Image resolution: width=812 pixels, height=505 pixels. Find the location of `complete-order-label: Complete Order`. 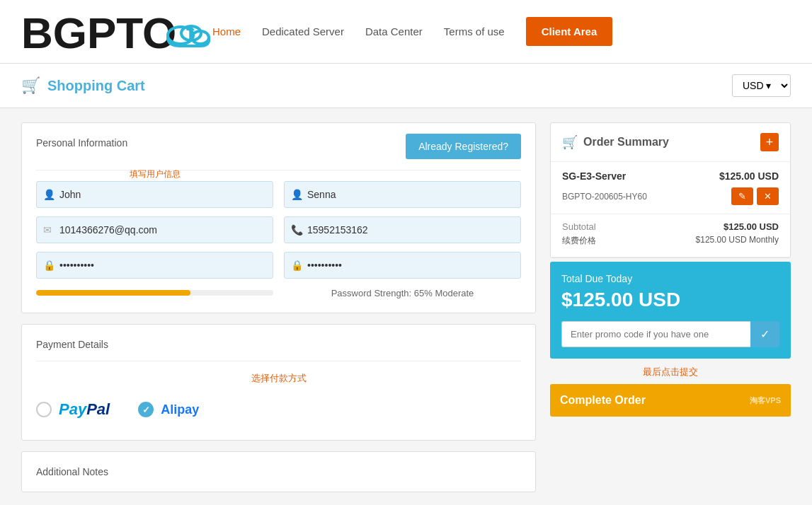

complete-order-label: Complete Order is located at coordinates (603, 400).